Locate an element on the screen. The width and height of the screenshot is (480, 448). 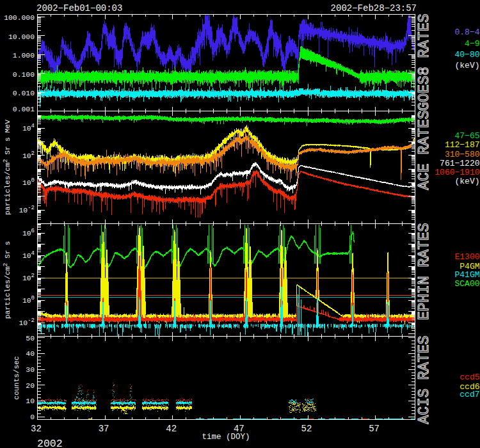
svg-text: 1.000 is located at coordinates (24, 56).